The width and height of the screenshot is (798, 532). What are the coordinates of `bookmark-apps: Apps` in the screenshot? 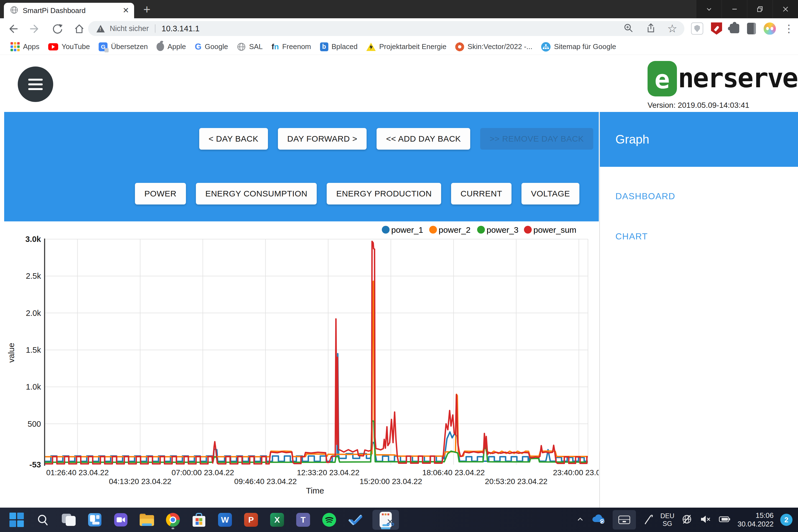 It's located at (25, 47).